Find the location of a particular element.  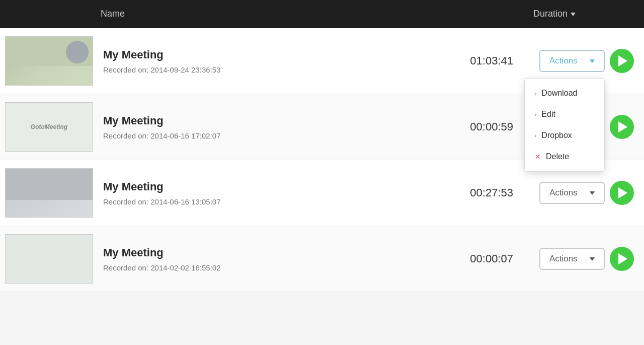

recording-thumbnail: GotoMeeting is located at coordinates (49, 127).